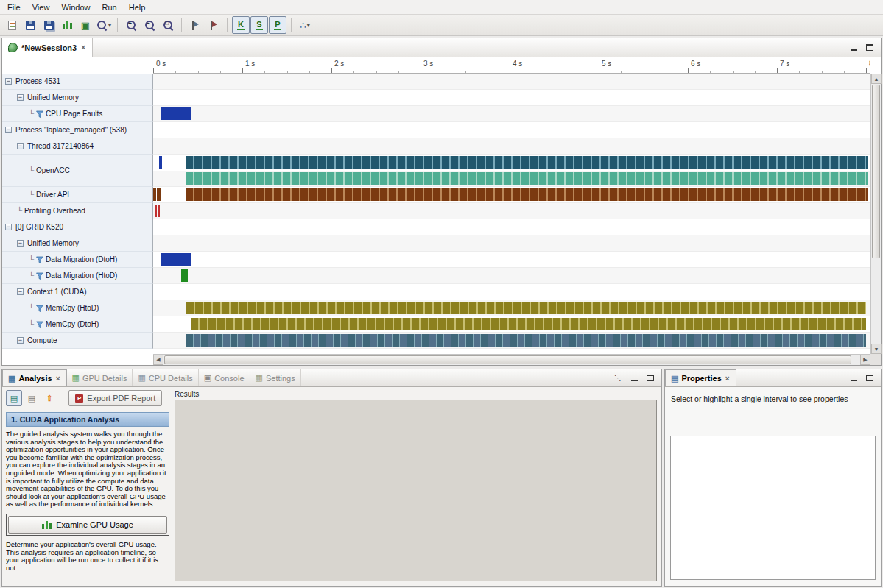 The height and width of the screenshot is (588, 883). Describe the element at coordinates (110, 7) in the screenshot. I see `menu-item-run: Run` at that location.